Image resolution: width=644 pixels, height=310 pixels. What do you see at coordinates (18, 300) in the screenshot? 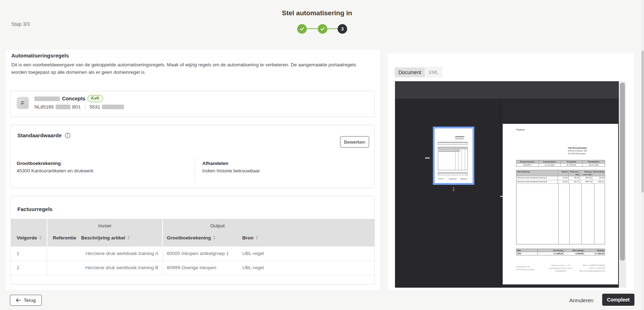
I see `back-arrow-icon` at bounding box center [18, 300].